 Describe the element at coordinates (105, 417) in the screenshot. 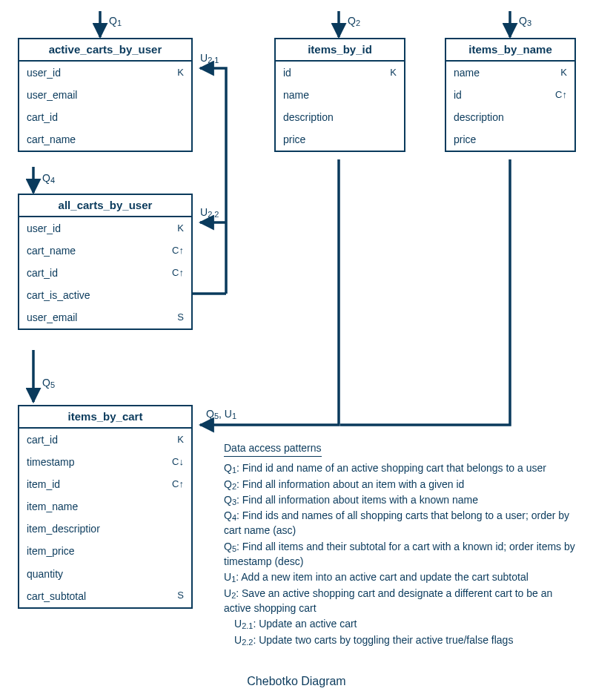

I see `table-title: items_by_cart` at that location.